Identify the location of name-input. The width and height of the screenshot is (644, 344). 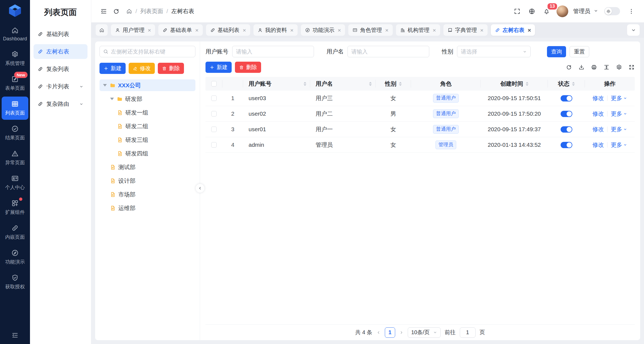
(388, 52).